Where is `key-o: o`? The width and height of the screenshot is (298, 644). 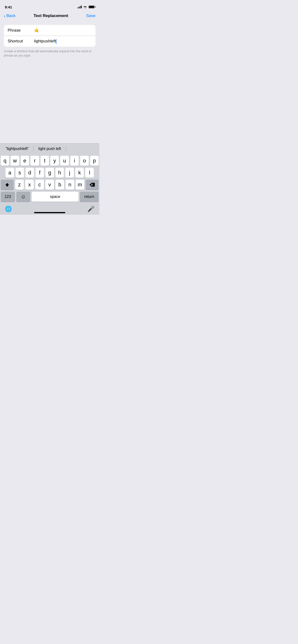 key-o: o is located at coordinates (84, 161).